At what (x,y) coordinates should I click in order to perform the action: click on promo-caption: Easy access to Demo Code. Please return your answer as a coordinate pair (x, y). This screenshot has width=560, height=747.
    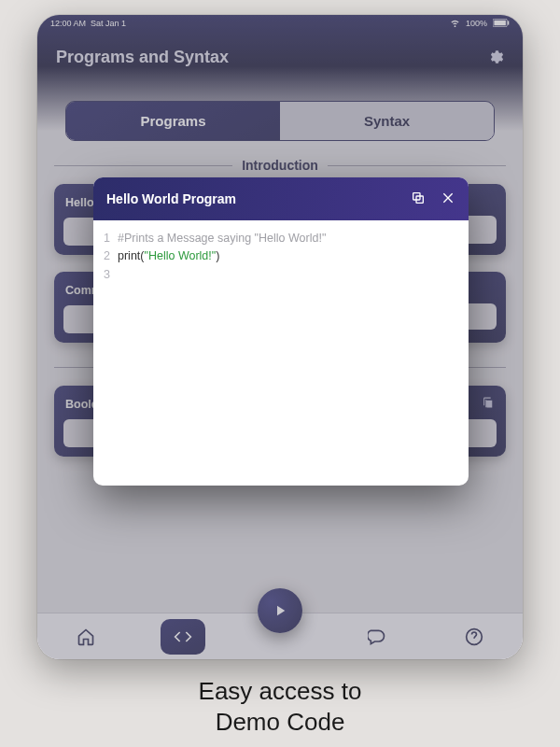
    Looking at the image, I should click on (280, 706).